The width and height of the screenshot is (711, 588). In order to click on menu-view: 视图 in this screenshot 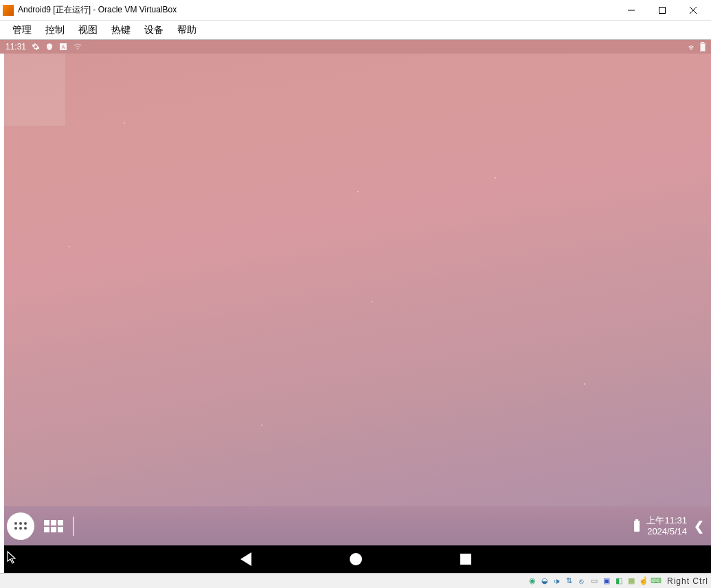, I will do `click(88, 30)`.